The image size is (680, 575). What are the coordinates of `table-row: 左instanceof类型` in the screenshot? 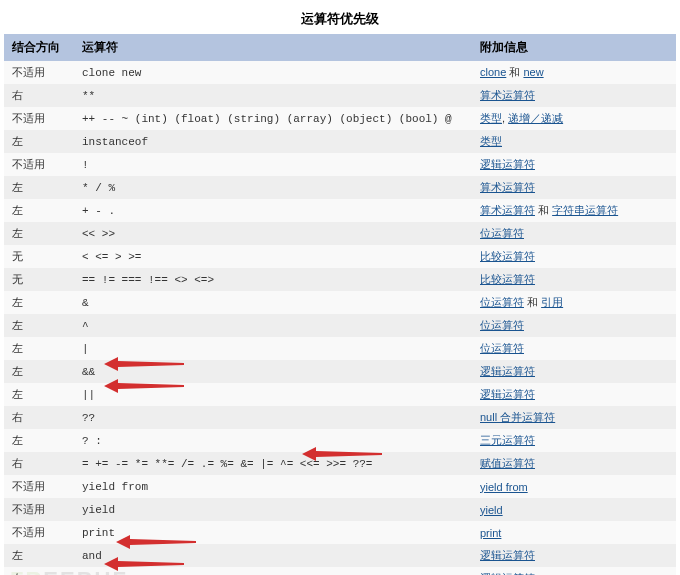 It's located at (340, 142).